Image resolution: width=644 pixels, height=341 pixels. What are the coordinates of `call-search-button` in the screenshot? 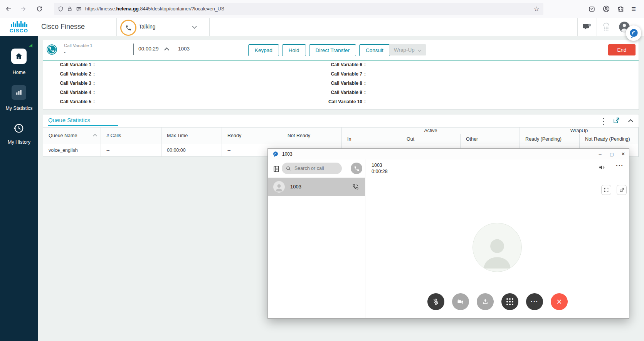 It's located at (356, 168).